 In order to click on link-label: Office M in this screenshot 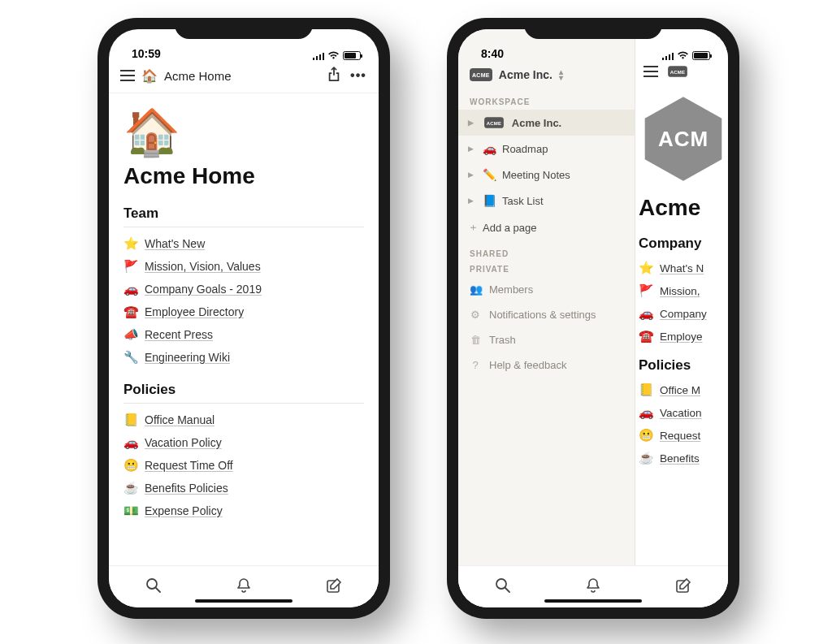, I will do `click(680, 390)`.